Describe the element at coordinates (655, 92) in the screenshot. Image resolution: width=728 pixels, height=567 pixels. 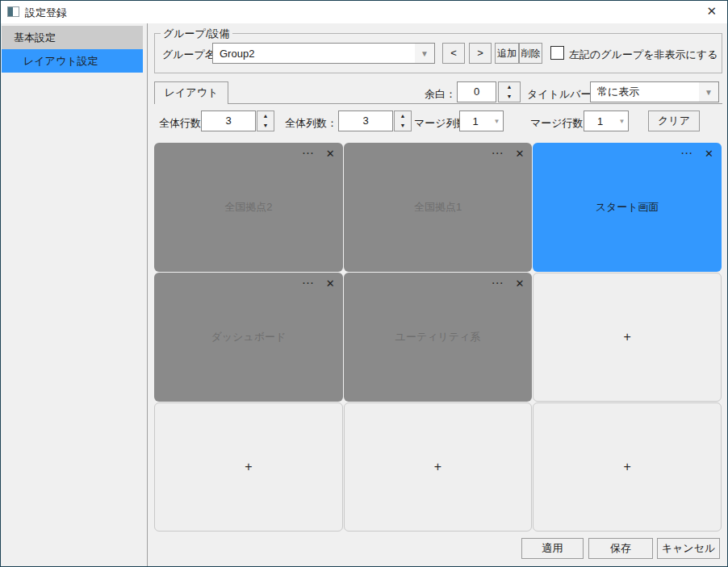
I see `titlebar-mode-combobox: 常に表示 ▼` at that location.